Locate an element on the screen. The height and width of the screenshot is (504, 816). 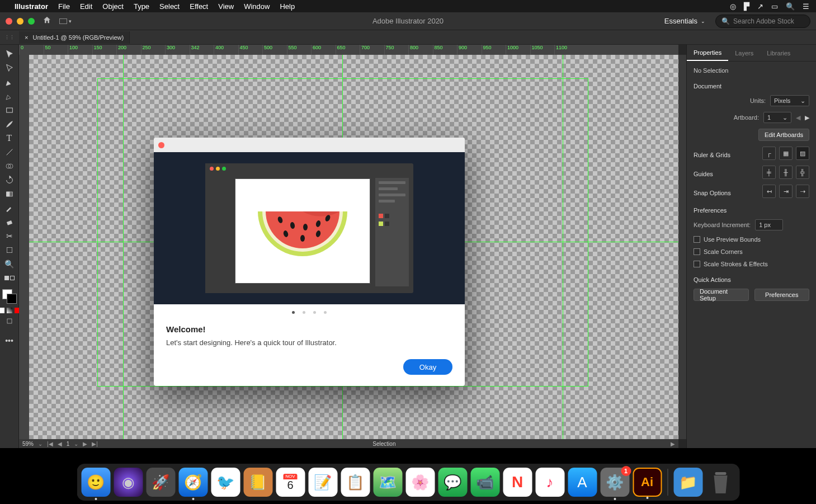
menu-object: Object is located at coordinates (113, 7).